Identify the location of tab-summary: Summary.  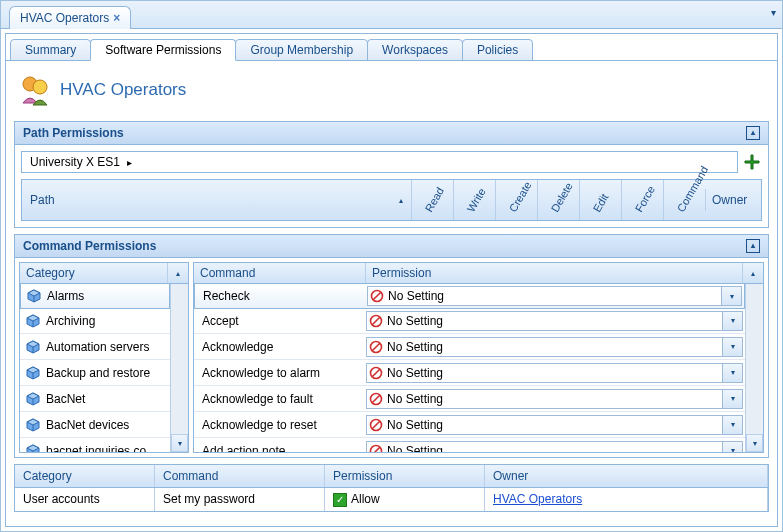
(50, 50).